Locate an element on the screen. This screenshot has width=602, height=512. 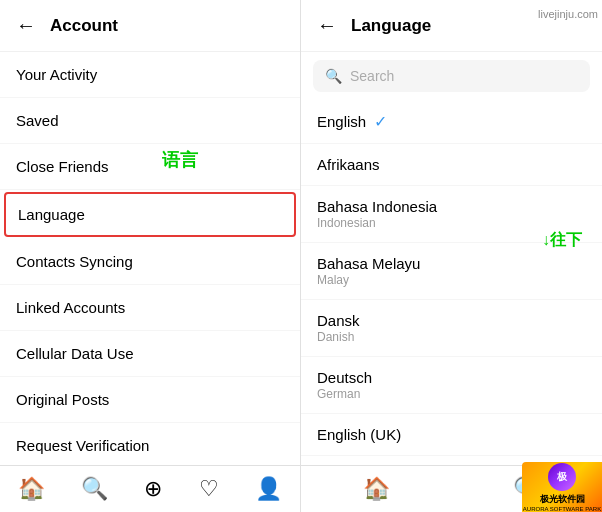
lang-name-1: Afrikaans is located at coordinates (452, 164).